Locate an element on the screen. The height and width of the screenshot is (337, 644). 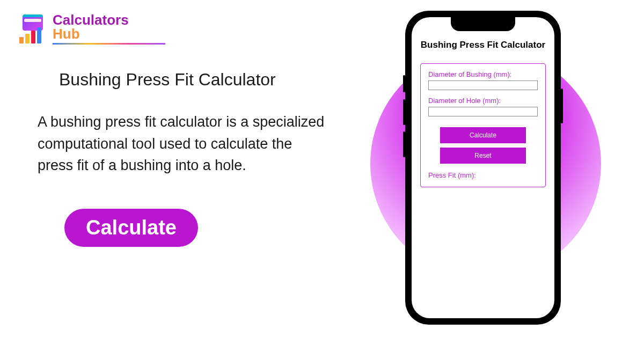
logo-icon is located at coordinates (34, 29).